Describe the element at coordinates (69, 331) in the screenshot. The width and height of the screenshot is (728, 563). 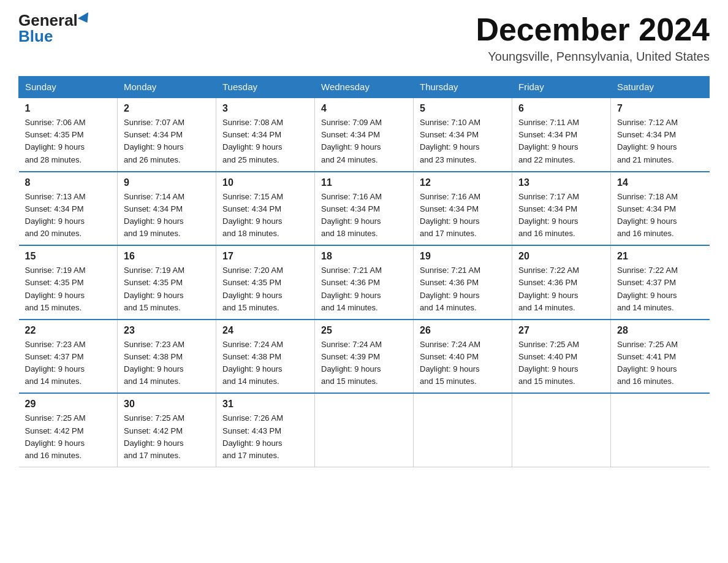
I see `day-number: 22` at that location.